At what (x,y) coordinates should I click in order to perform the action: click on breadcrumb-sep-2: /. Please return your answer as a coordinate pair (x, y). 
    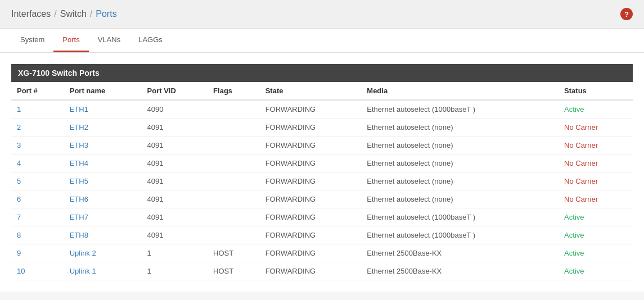
    Looking at the image, I should click on (91, 14).